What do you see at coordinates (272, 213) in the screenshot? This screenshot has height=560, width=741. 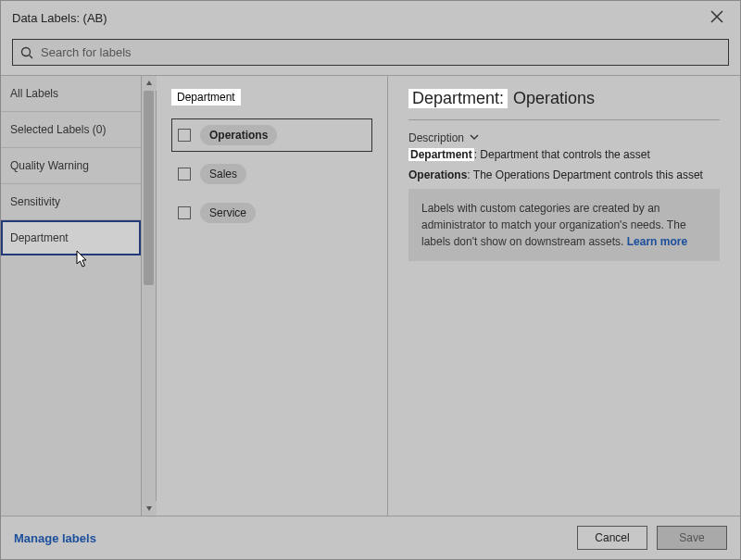 I see `label-row-service: Service` at bounding box center [272, 213].